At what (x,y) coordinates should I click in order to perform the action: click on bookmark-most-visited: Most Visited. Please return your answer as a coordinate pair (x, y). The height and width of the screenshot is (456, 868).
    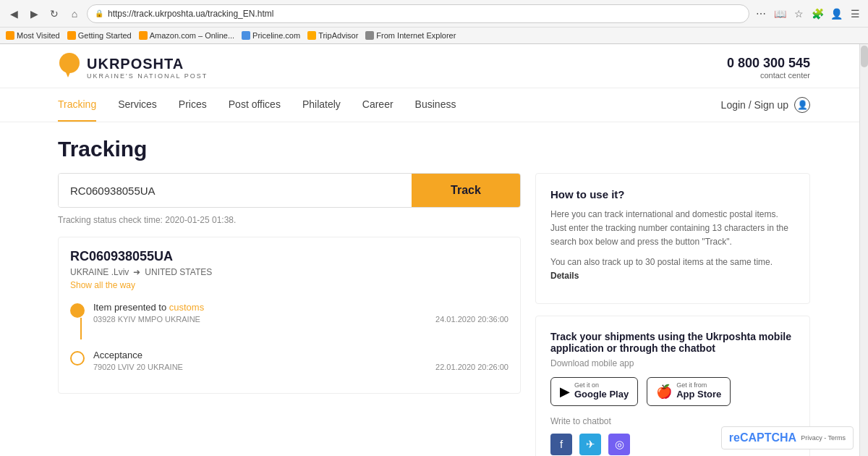
    Looking at the image, I should click on (33, 35).